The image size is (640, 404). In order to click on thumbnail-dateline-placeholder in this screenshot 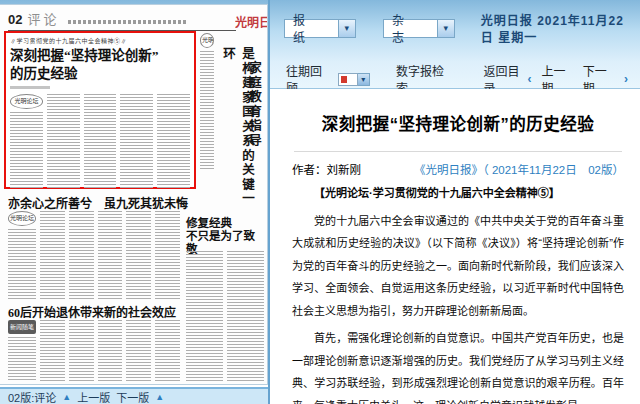, I will do `click(128, 22)`.